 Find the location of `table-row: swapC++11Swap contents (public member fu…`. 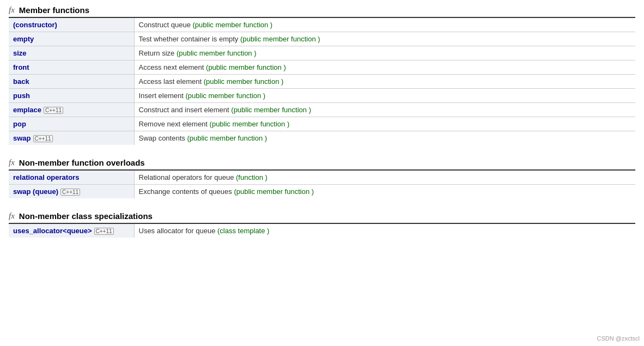

table-row: swapC++11Swap contents (public member fu… is located at coordinates (322, 138).